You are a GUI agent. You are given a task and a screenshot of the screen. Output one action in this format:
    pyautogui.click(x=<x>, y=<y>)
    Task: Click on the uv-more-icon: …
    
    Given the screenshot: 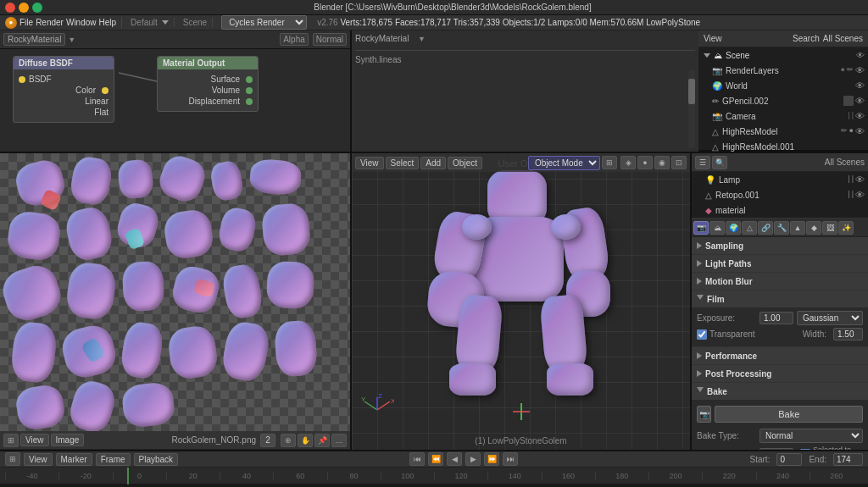 What is the action you would take?
    pyautogui.click(x=339, y=440)
    